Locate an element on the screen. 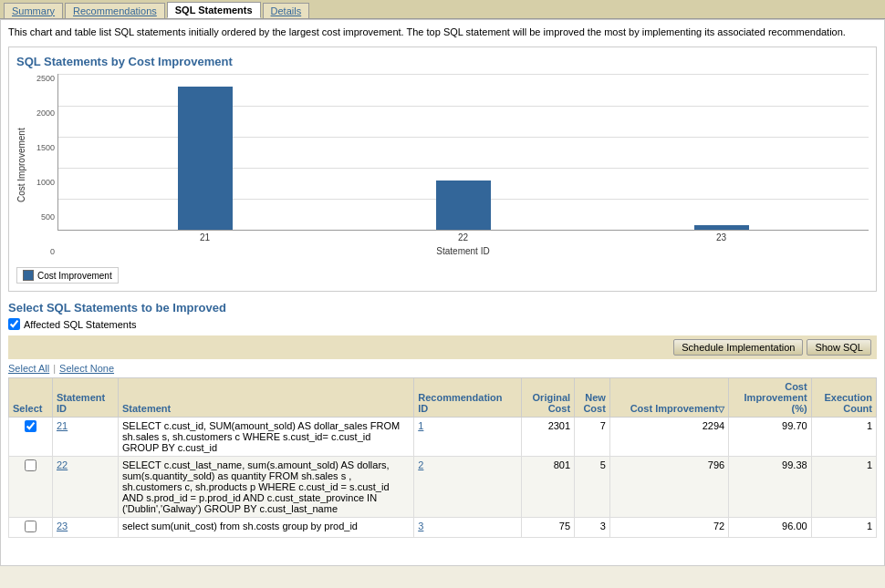 The width and height of the screenshot is (885, 588). col-header-select: Select is located at coordinates (31, 397).